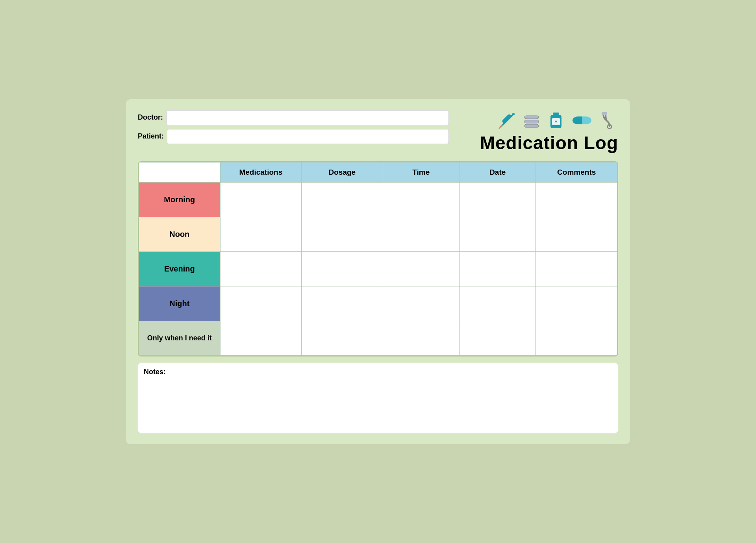  I want to click on evening-comments-cell, so click(576, 269).